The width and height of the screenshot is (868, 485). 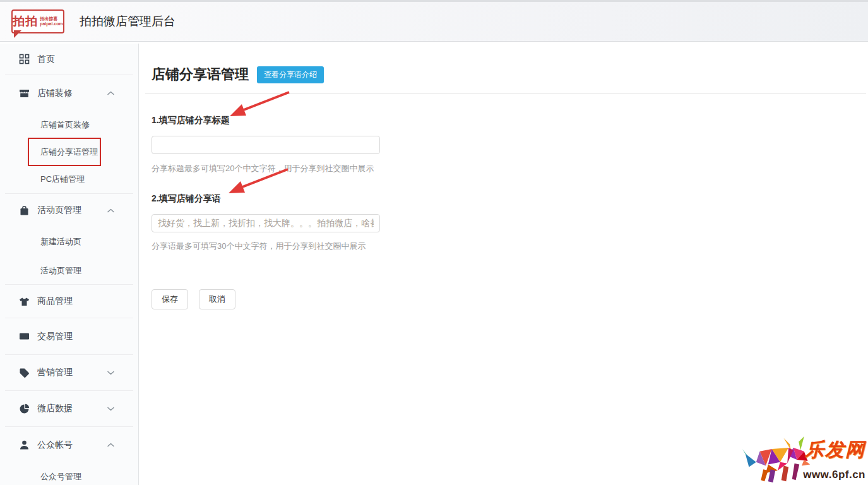 What do you see at coordinates (69, 301) in the screenshot?
I see `sidebar-item-product-management: 商品管理` at bounding box center [69, 301].